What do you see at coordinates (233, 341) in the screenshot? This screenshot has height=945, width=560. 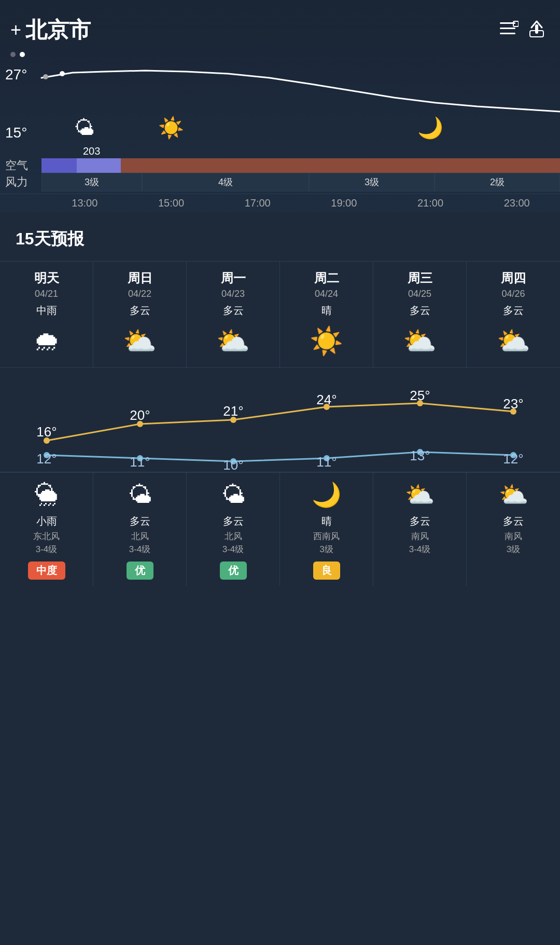 I see `forecast-icon-2: ⛅` at bounding box center [233, 341].